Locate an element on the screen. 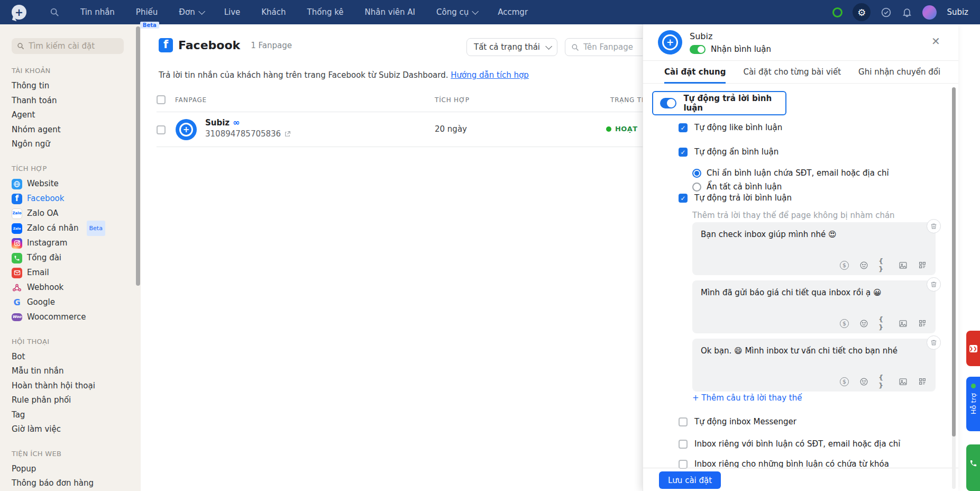 Image resolution: width=980 pixels, height=491 pixels. auto-reply-comment-checkbox: ✓ is located at coordinates (683, 198).